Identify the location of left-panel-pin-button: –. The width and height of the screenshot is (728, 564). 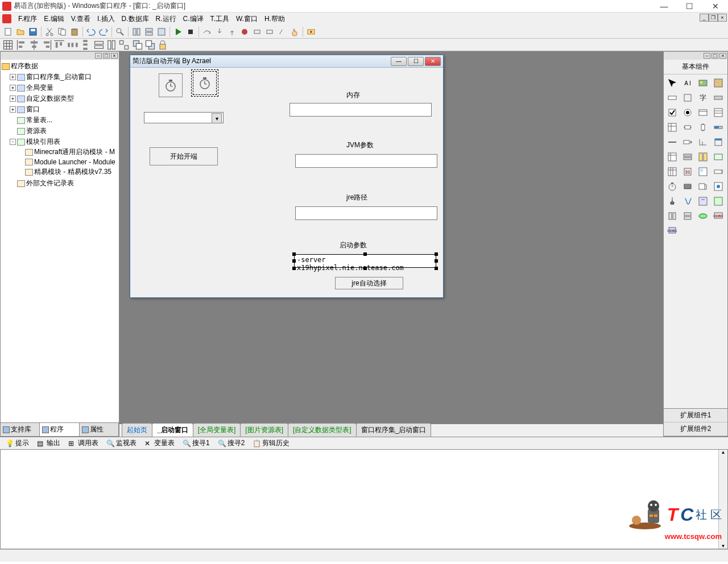
(98, 56).